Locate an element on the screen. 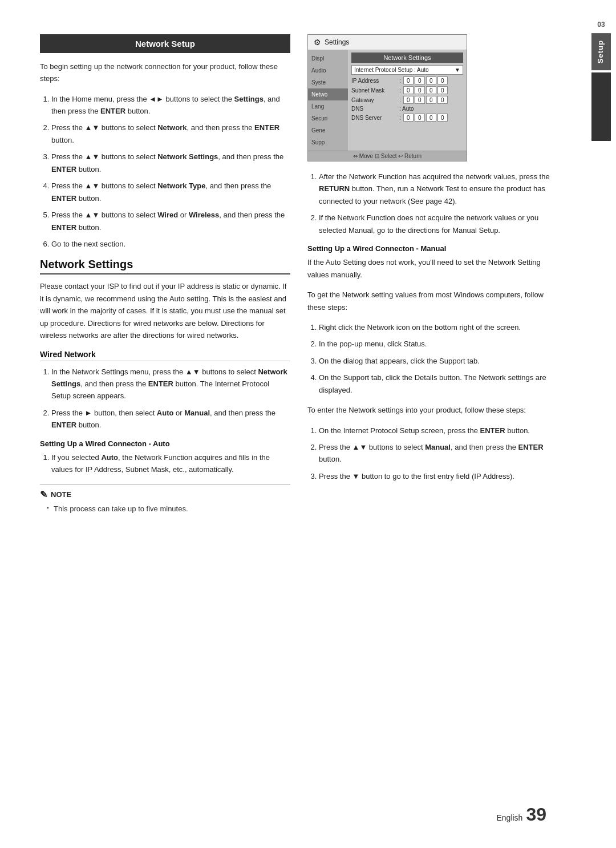 The height and width of the screenshot is (848, 616). ip-colon: : is located at coordinates (400, 81).